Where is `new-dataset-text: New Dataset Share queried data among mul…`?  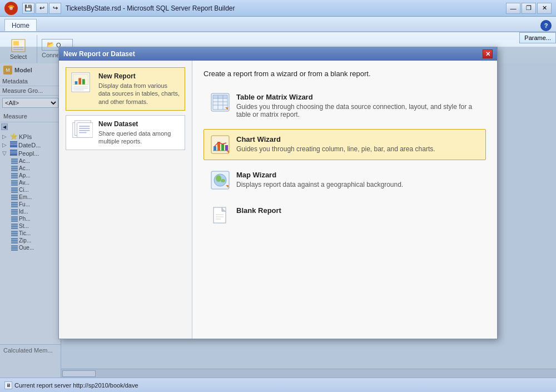 new-dataset-text: New Dataset Share queried data among mul… is located at coordinates (139, 133).